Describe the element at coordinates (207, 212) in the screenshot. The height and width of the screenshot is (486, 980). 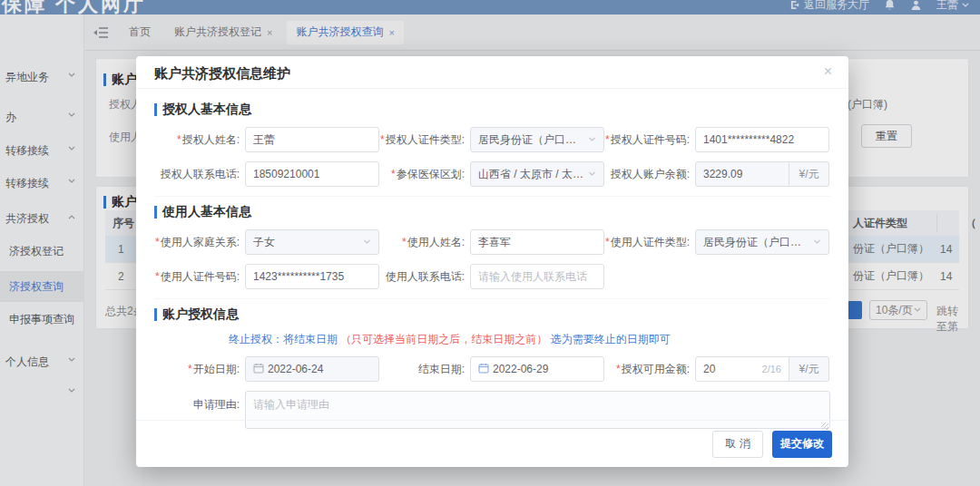
I see `section-title: 使用人基本信息` at that location.